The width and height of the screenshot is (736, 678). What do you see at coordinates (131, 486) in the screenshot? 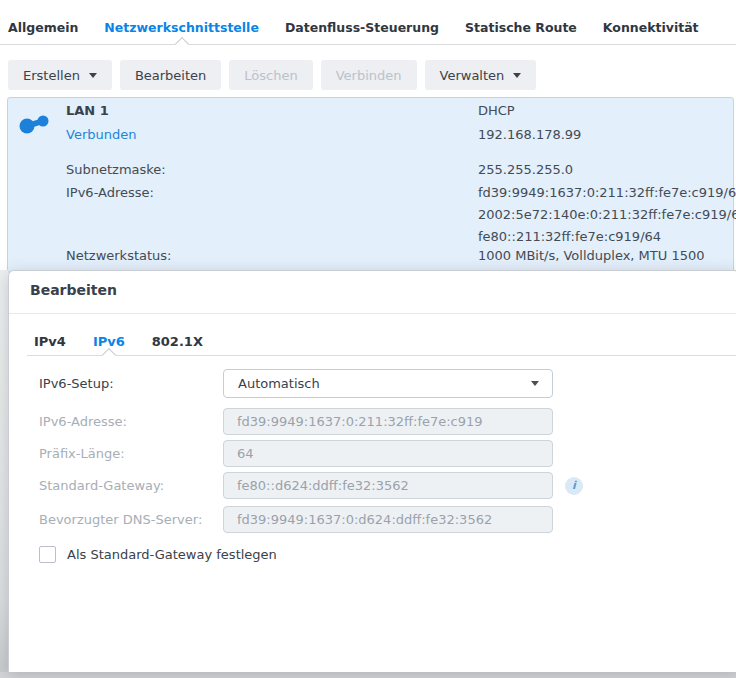
I see `default-gateway-label: Standard-Gateway:` at bounding box center [131, 486].